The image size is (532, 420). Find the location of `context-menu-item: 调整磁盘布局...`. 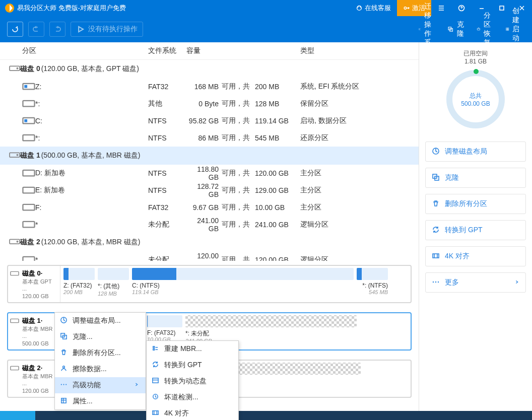

context-menu-item: 调整磁盘布局... is located at coordinates (100, 321).